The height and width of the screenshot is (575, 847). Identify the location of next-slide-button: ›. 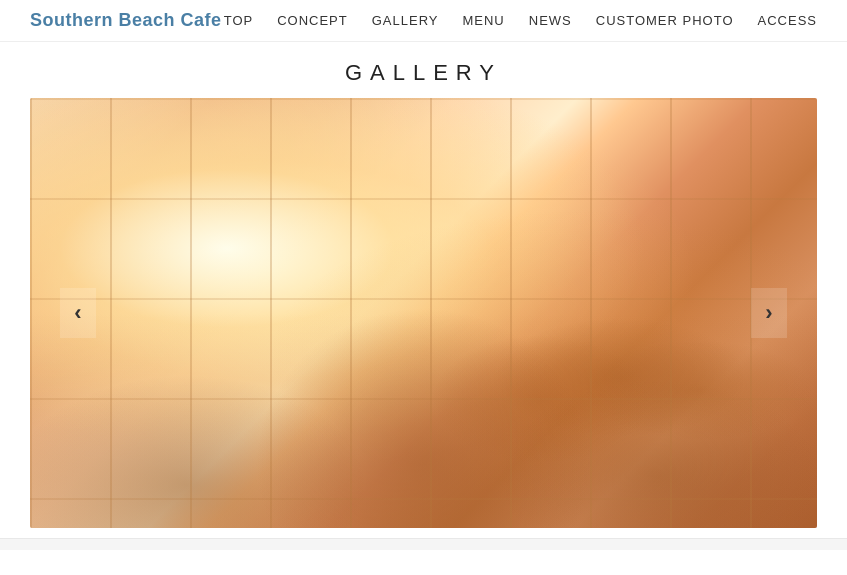
(769, 313).